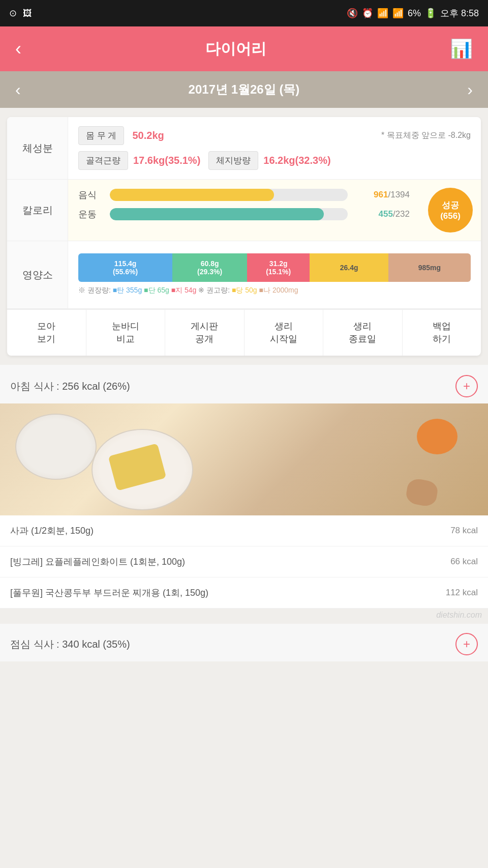 This screenshot has width=488, height=868. Describe the element at coordinates (284, 333) in the screenshot. I see `period-start-button: 생리시작일` at that location.